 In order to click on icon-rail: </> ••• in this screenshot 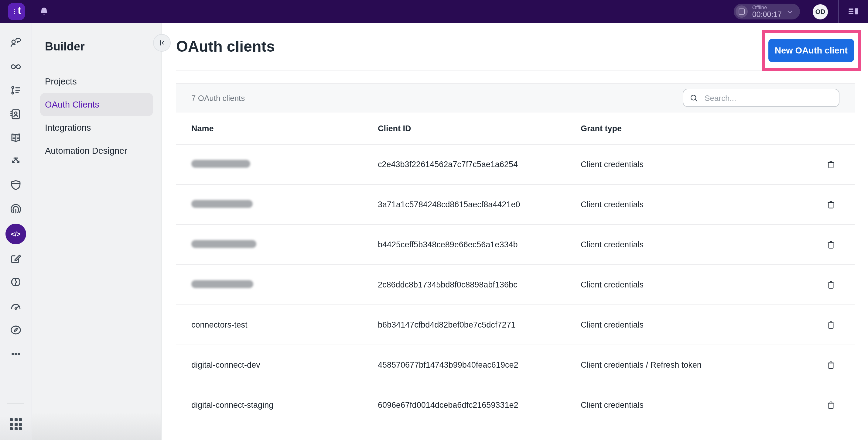, I will do `click(16, 231)`.